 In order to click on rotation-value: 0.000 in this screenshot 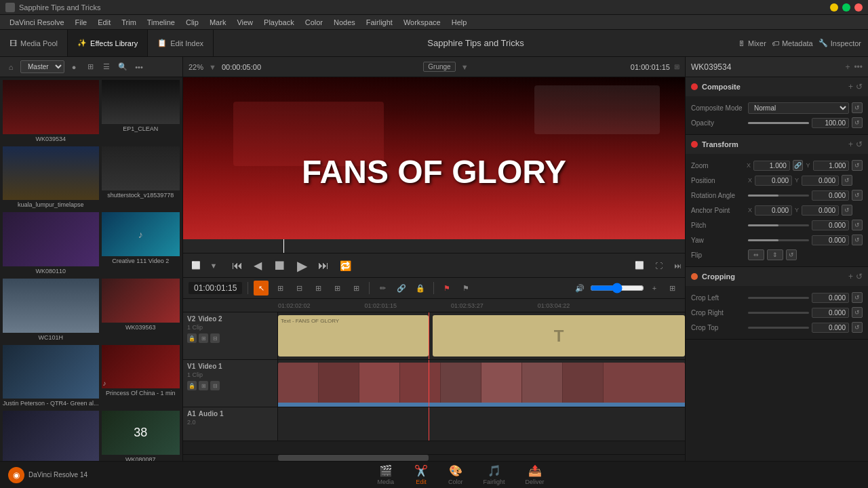, I will do `click(830, 195)`.